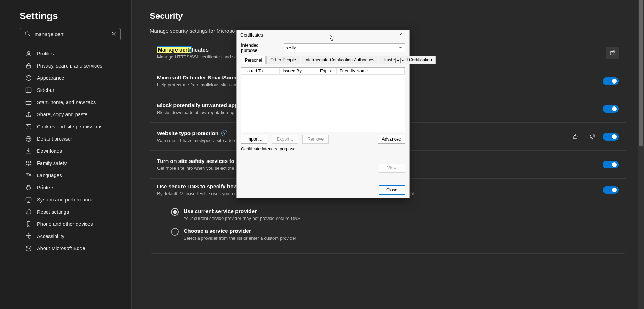 This screenshot has width=644, height=309. I want to click on monitor-icon, so click(29, 200).